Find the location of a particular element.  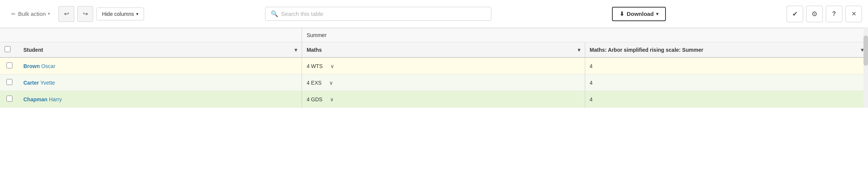

download-chevron-icon: ▾ is located at coordinates (657, 14).